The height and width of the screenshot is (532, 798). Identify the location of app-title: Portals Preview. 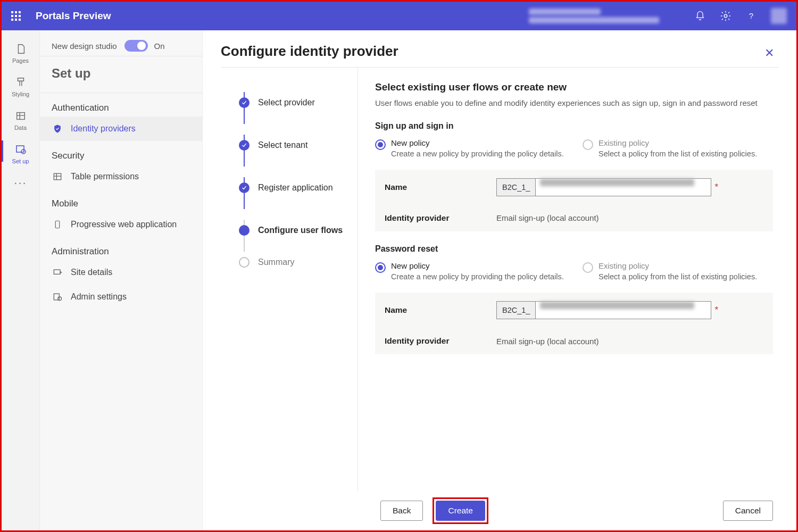
(73, 16).